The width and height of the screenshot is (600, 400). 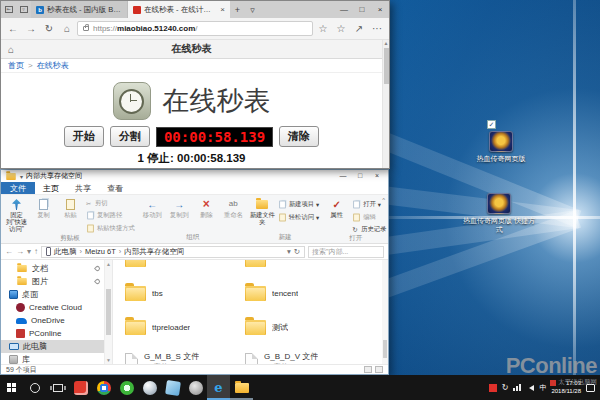 I want to click on path-dropdown-icon: ▾, so click(x=289, y=252).